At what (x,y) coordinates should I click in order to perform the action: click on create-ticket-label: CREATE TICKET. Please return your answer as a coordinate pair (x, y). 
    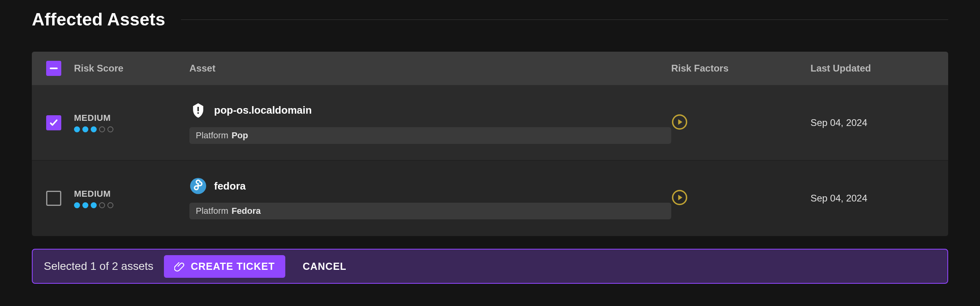
    Looking at the image, I should click on (233, 266).